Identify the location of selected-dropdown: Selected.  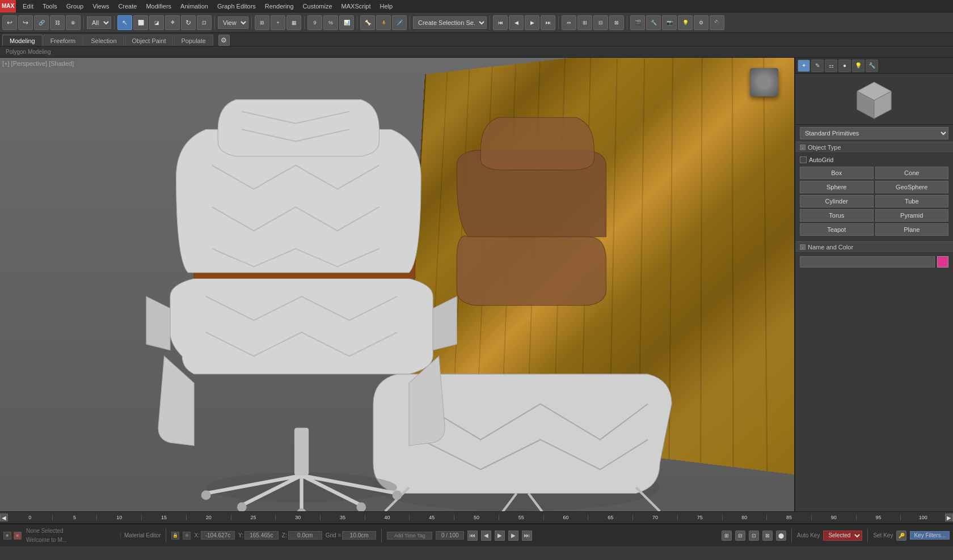
(843, 536).